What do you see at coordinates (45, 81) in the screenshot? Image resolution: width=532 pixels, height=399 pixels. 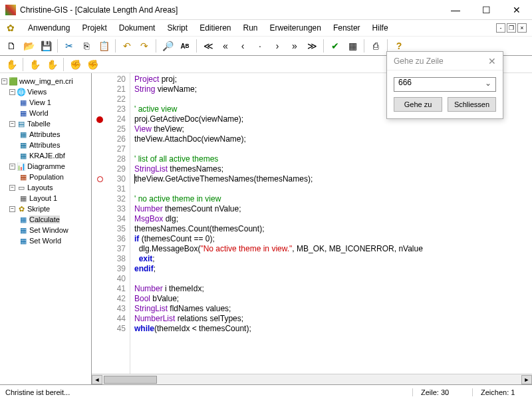 I see `tree-root: −🟩www_img_en.cri` at bounding box center [45, 81].